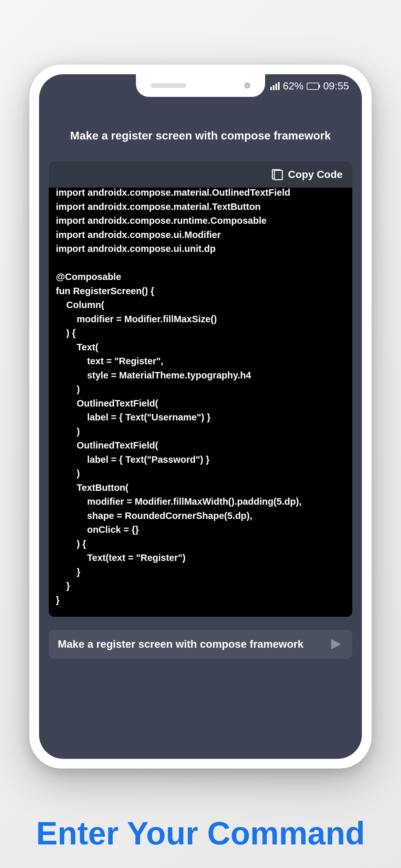 Image resolution: width=401 pixels, height=868 pixels. What do you see at coordinates (190, 644) in the screenshot?
I see `command-input: Make a register screen with compose fram…` at bounding box center [190, 644].